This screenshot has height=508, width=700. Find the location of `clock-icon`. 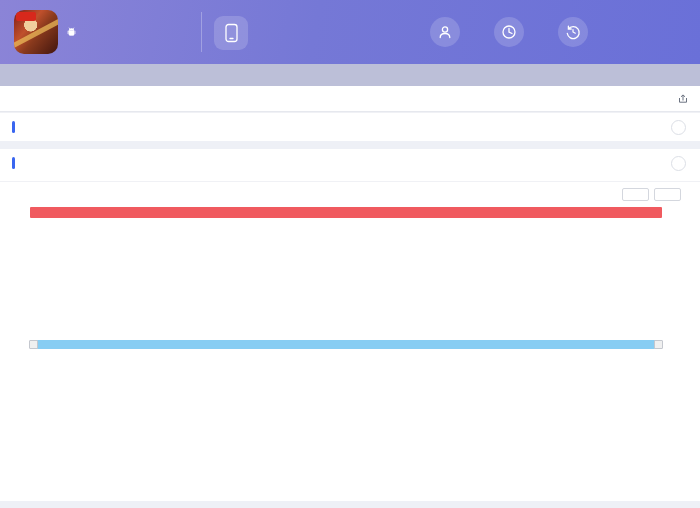

clock-icon is located at coordinates (509, 32).